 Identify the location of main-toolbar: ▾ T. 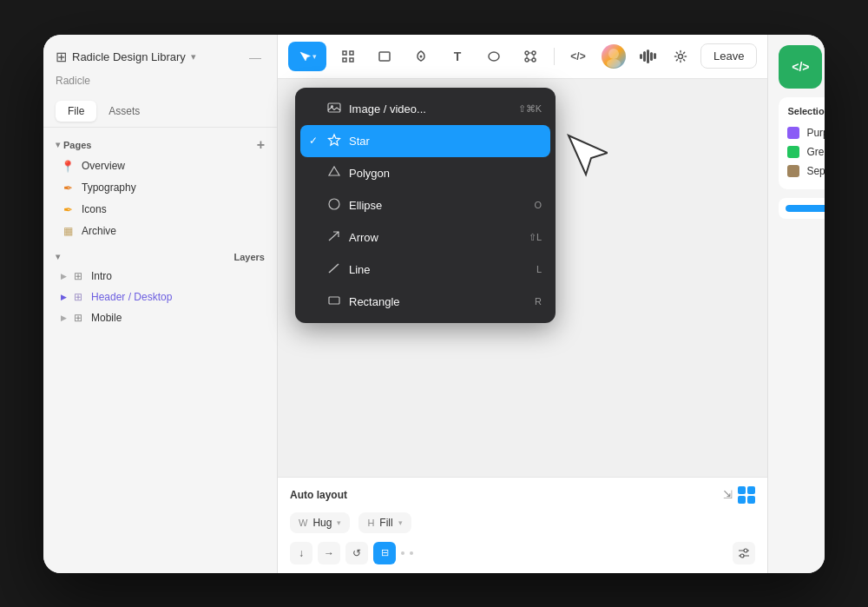
(523, 57).